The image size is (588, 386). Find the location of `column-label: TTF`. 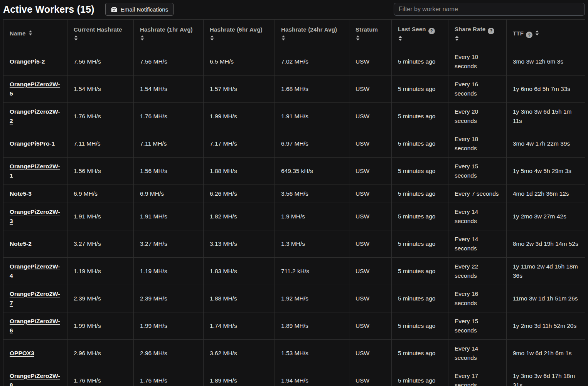

column-label: TTF is located at coordinates (518, 33).